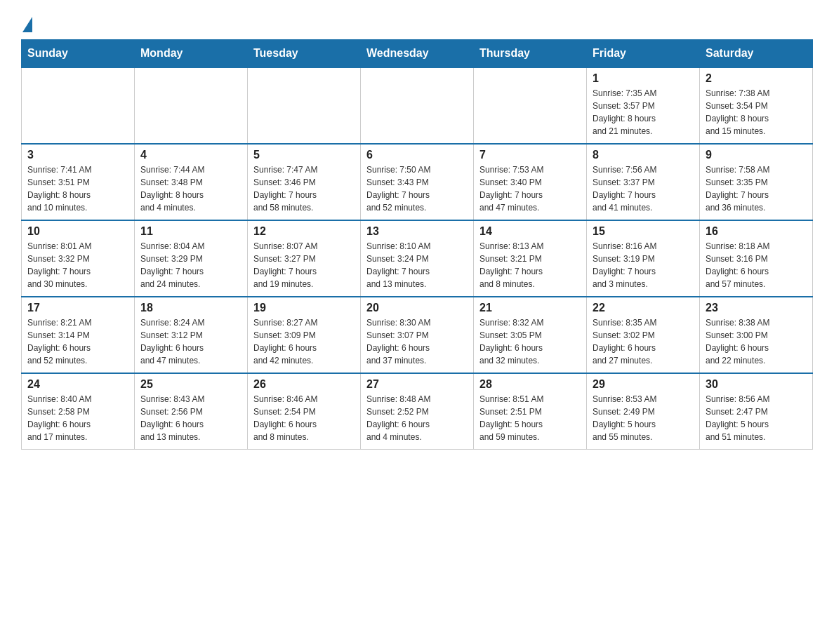 This screenshot has height=644, width=834. What do you see at coordinates (417, 411) in the screenshot?
I see `calendar-cell: 27Sunrise: 8:48 AM Sunset: 2:52 PM Dayli…` at bounding box center [417, 411].